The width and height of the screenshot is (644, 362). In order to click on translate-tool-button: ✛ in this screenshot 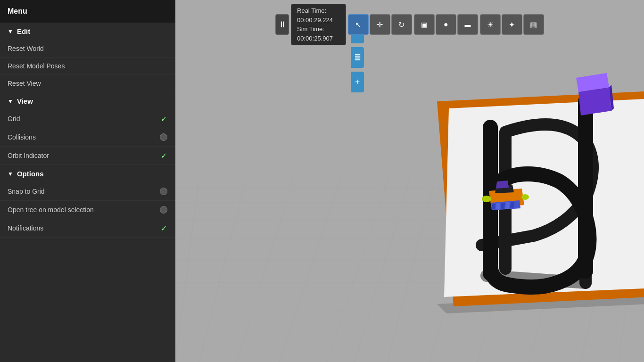, I will do `click(380, 25)`.